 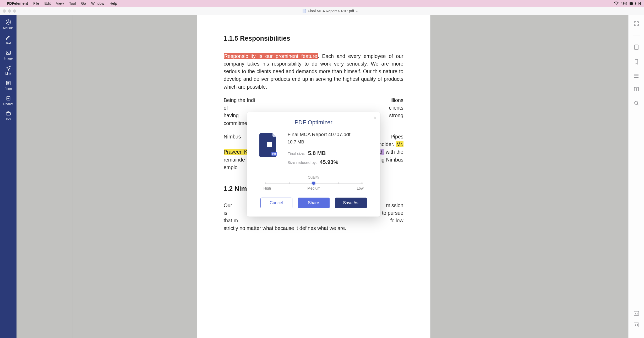 I want to click on quality-slider, so click(x=314, y=183).